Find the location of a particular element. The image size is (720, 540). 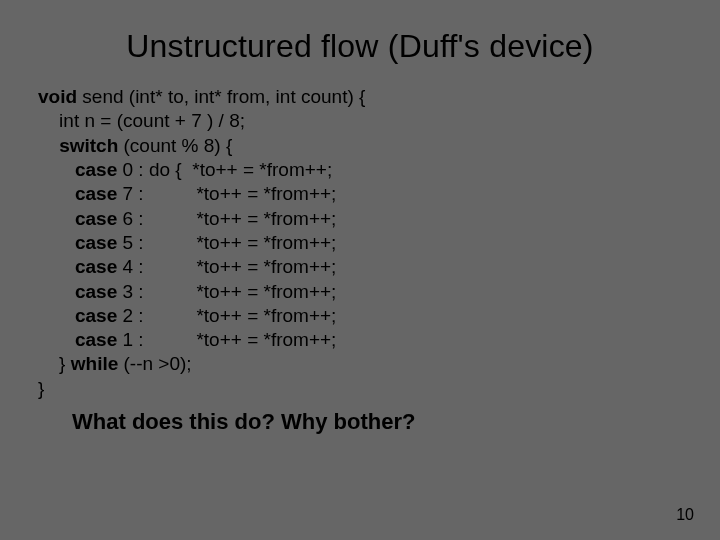

kw-while: while is located at coordinates (95, 364).